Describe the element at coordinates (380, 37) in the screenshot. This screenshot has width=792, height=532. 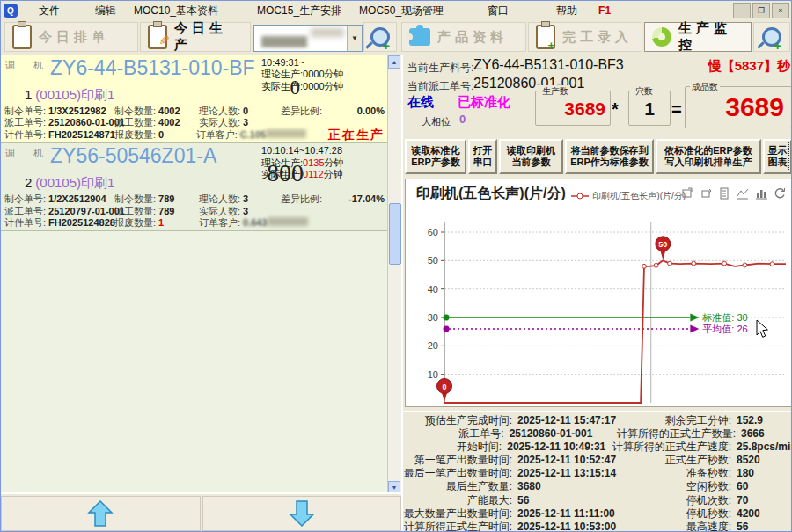
I see `search-left-button: +` at that location.